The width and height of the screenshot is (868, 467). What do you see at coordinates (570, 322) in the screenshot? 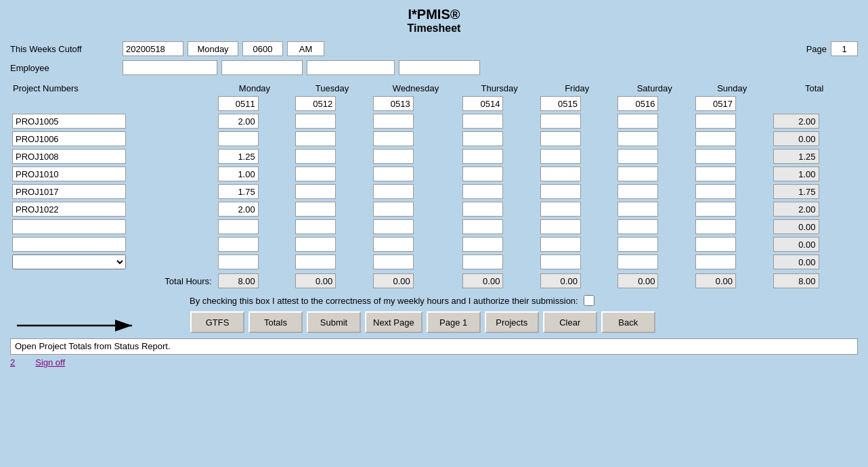
I see `clear-button: Clear` at bounding box center [570, 322].